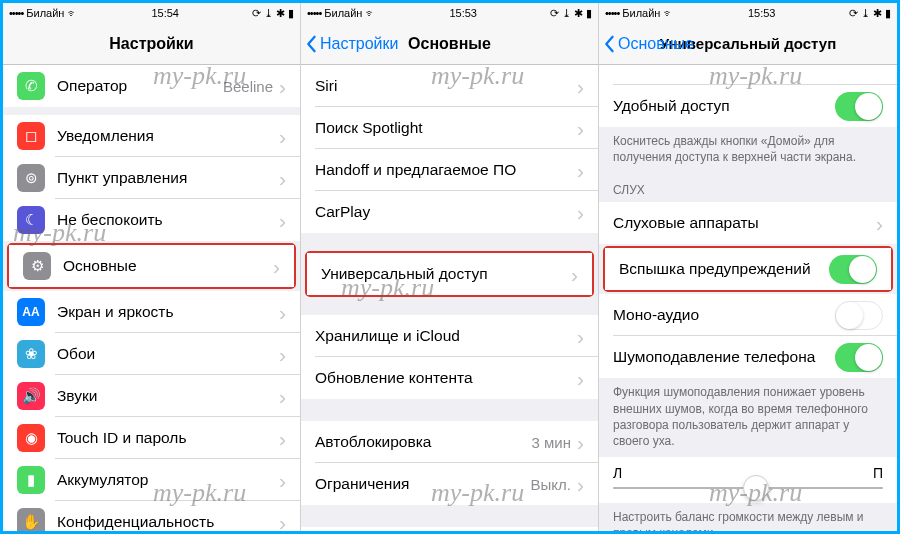 This screenshot has height=534, width=900. Describe the element at coordinates (450, 442) in the screenshot. I see `row-autolock: Автоблокировка3 мин›` at that location.